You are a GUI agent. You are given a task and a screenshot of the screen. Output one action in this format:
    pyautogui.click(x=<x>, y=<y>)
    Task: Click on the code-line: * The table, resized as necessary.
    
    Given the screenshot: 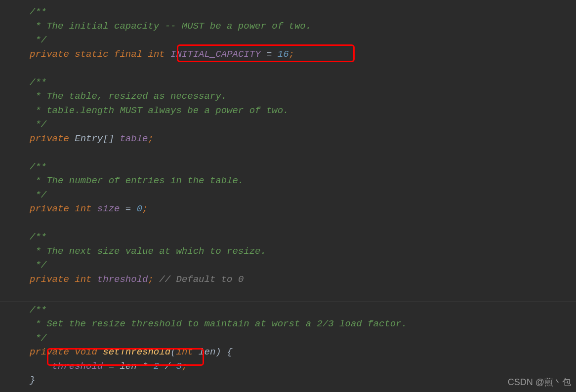 What is the action you would take?
    pyautogui.click(x=303, y=97)
    